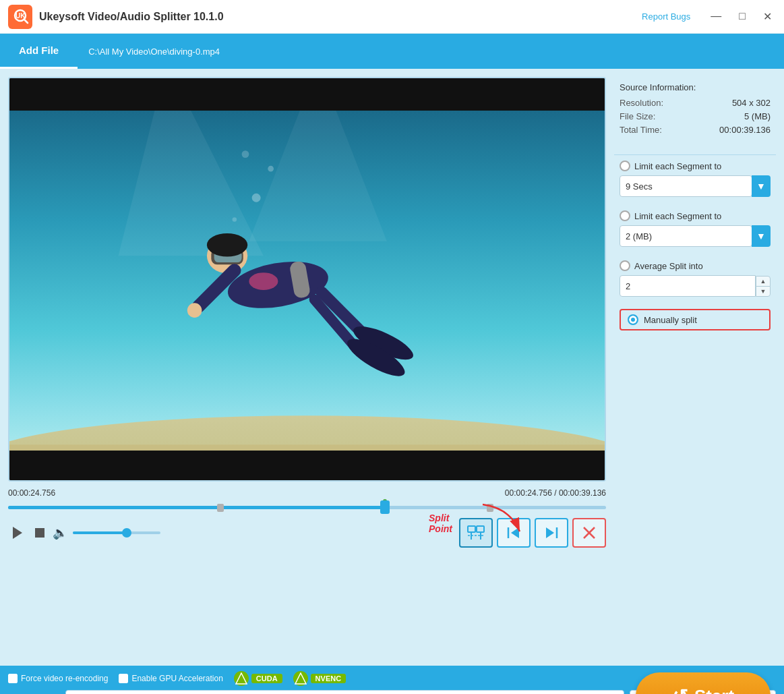  What do you see at coordinates (197, 507) in the screenshot?
I see `timeline-fill` at bounding box center [197, 507].